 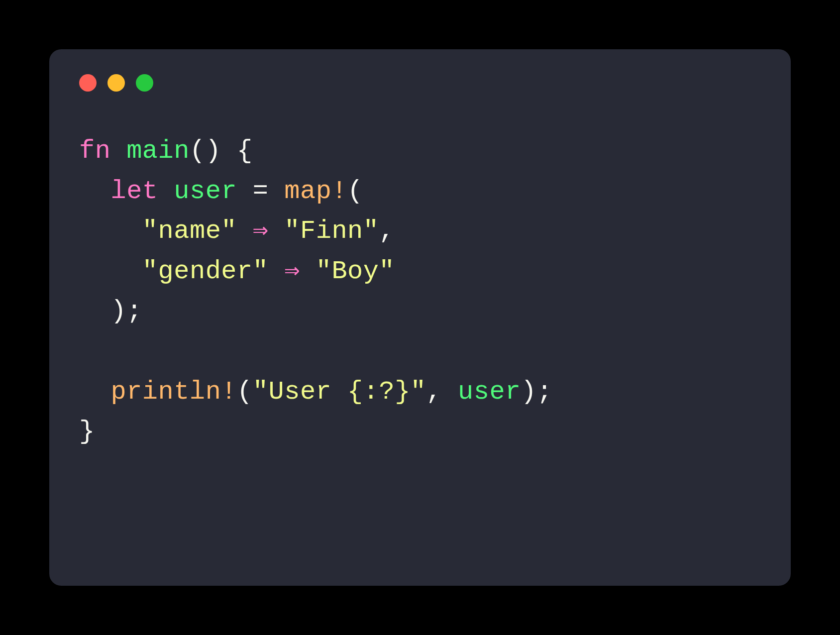 What do you see at coordinates (339, 392) in the screenshot?
I see `string-fmt: "User {:?}"` at bounding box center [339, 392].